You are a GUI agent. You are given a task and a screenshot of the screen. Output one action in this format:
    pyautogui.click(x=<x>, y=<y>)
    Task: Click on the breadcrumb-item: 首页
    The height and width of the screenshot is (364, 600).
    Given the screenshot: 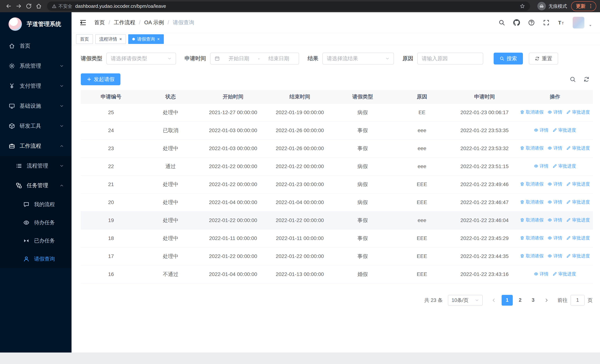 What is the action you would take?
    pyautogui.click(x=100, y=23)
    